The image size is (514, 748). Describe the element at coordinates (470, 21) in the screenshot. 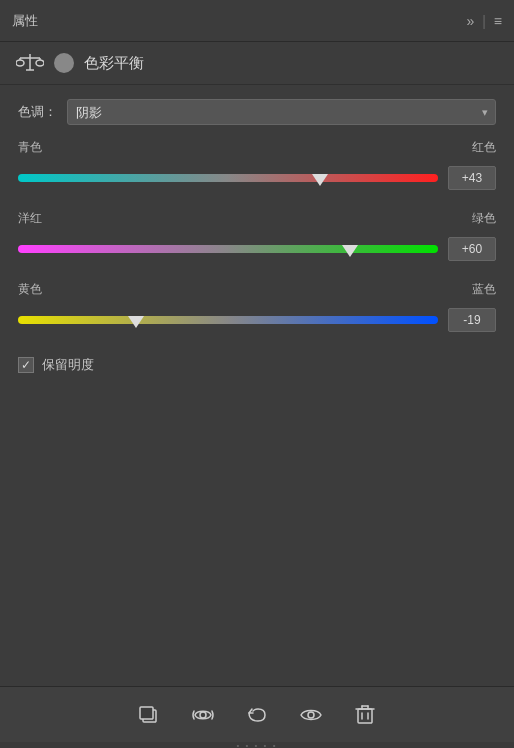

I see `expand-icon: »` at that location.